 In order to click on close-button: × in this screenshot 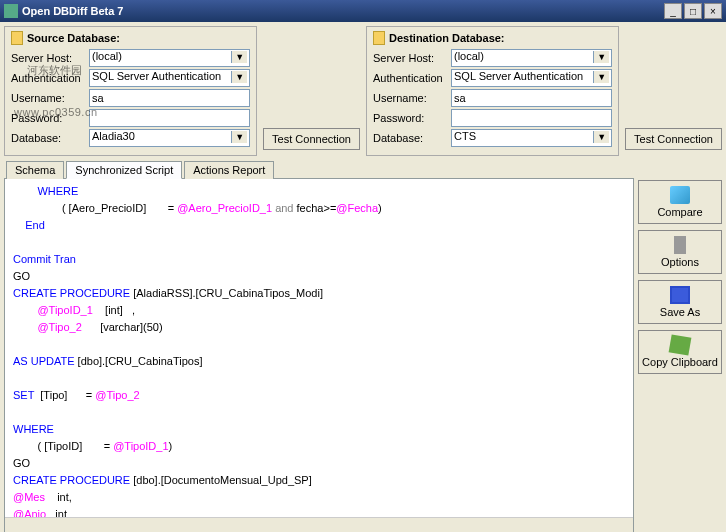, I will do `click(713, 11)`.